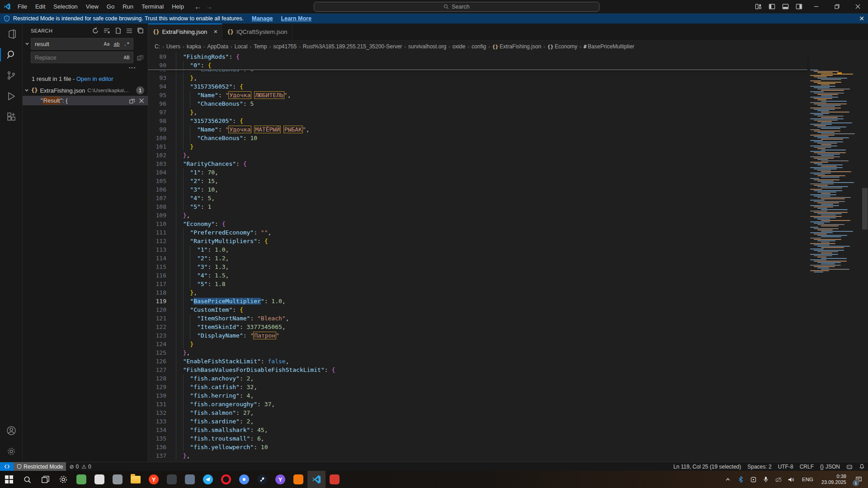 The image size is (868, 488). What do you see at coordinates (129, 31) in the screenshot?
I see `view-as-tree-icon` at bounding box center [129, 31].